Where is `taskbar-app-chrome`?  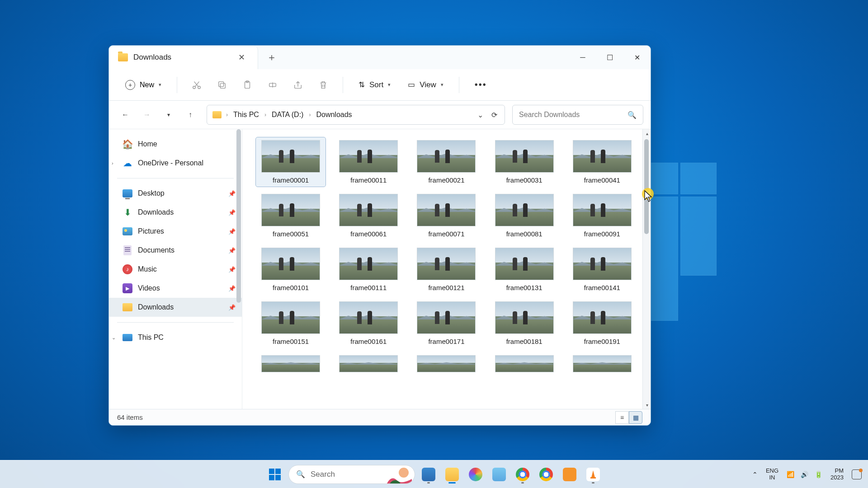
taskbar-app-chrome is located at coordinates (523, 474).